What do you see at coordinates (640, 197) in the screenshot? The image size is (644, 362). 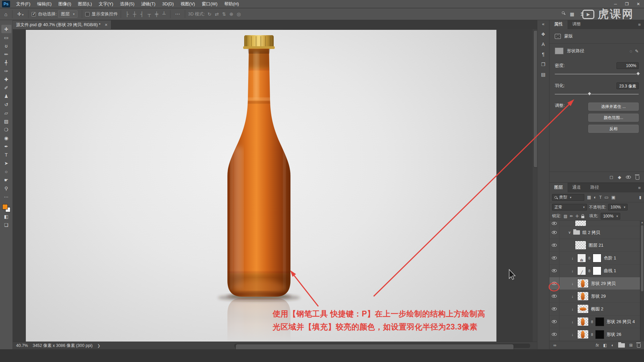 I see `filter-toggle-switch: ▮` at bounding box center [640, 197].